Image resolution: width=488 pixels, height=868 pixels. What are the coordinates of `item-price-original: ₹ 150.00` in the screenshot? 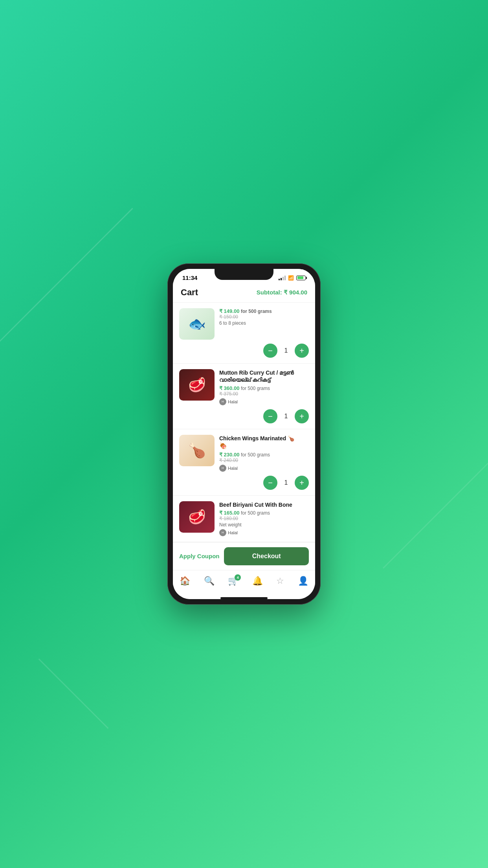 It's located at (264, 317).